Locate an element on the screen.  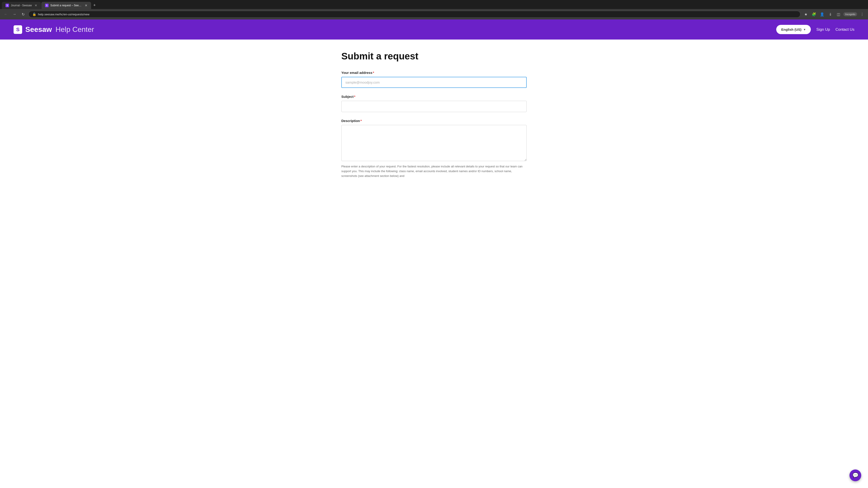
tab-title-submit: Submit a request – Seesaw Hel... is located at coordinates (66, 5).